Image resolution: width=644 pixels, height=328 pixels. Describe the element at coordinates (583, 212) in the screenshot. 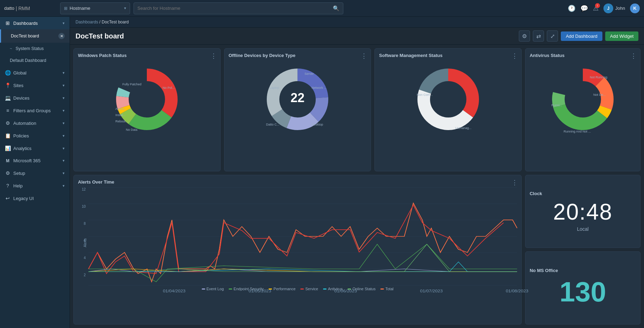

I see `clock-time: 20:48` at that location.